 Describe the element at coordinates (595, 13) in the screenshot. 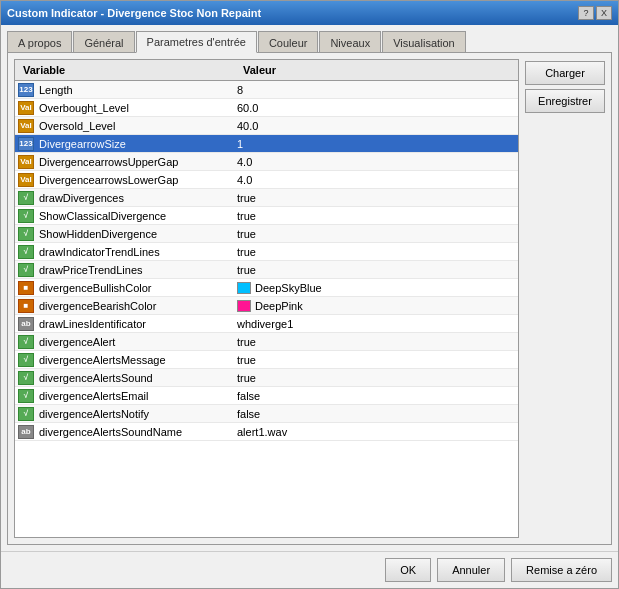

I see `title-bar-buttons: ? X` at that location.